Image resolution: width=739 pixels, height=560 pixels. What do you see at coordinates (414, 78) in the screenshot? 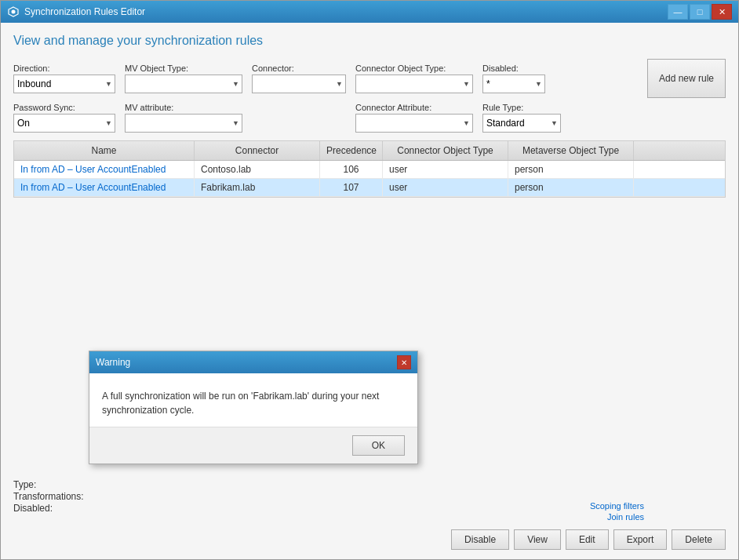
I see `connector-object-type-group: Connector Object Type: ▼` at bounding box center [414, 78].